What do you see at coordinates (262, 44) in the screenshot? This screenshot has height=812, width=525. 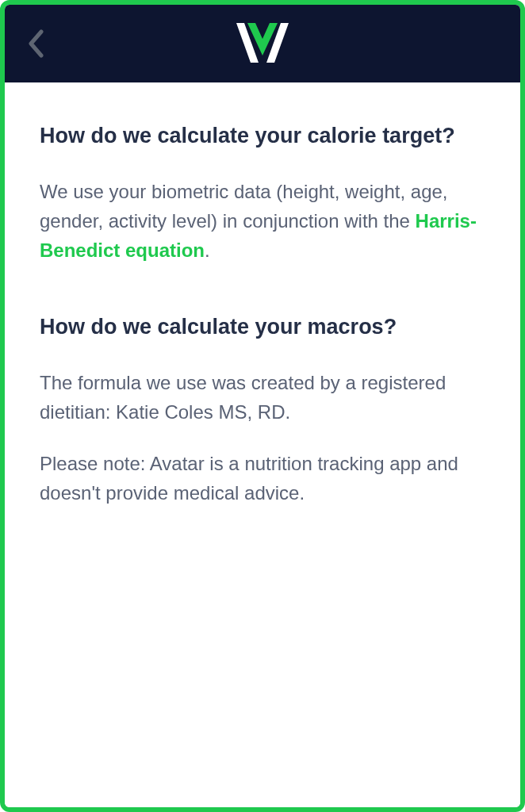 I see `header-bar` at bounding box center [262, 44].